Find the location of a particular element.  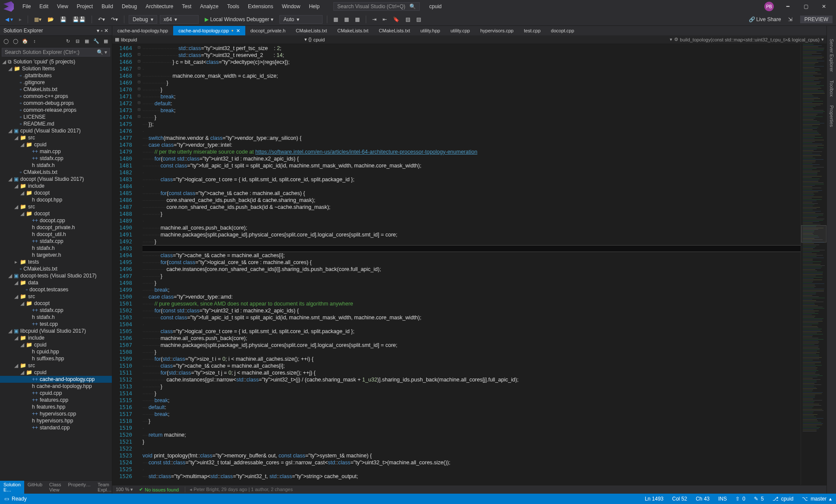

tree-node: hdocopt_private.h is located at coordinates (56, 227).